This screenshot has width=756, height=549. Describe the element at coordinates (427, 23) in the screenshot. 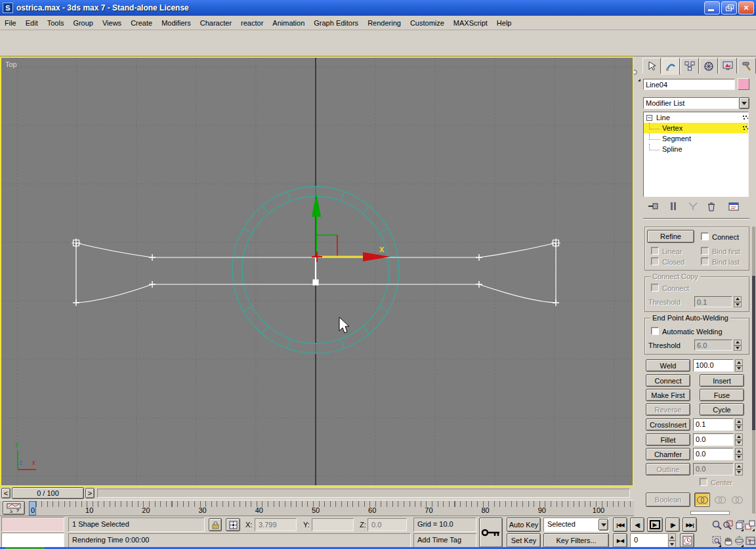

I see `menu-item-customize: Customize` at that location.